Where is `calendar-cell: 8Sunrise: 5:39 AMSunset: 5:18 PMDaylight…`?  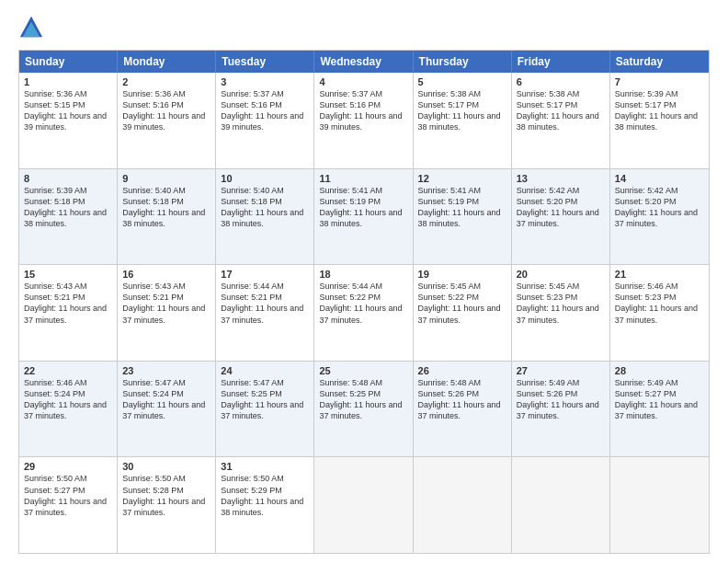 calendar-cell: 8Sunrise: 5:39 AMSunset: 5:18 PMDaylight… is located at coordinates (68, 217).